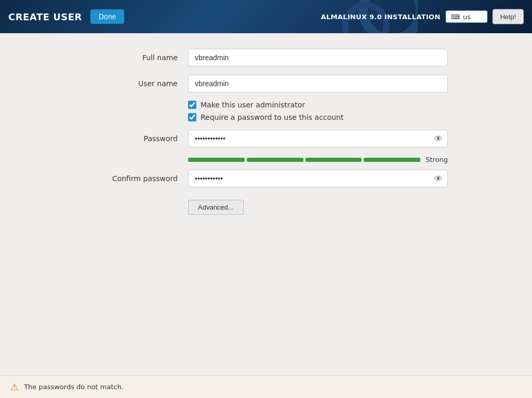 The height and width of the screenshot is (398, 532). I want to click on page-title: CREATE USER, so click(45, 17).